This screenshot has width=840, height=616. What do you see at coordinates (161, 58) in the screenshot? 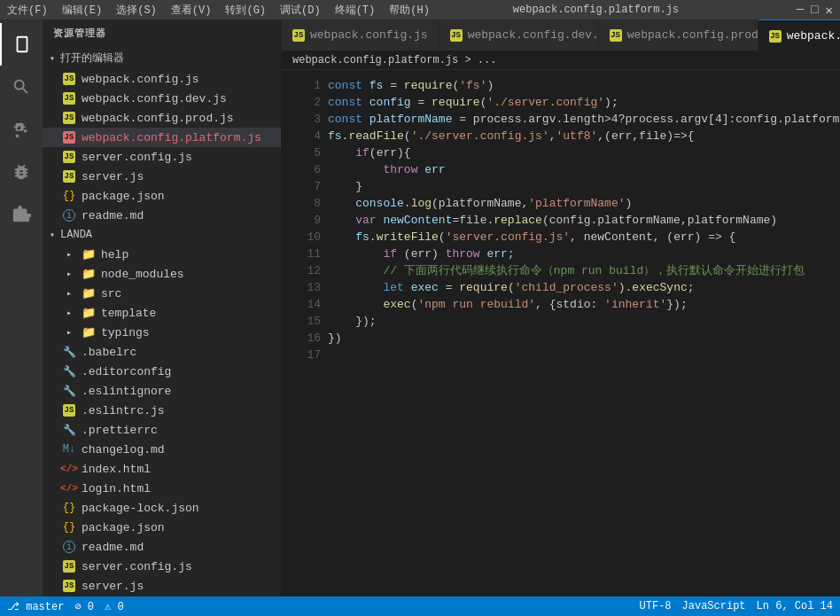
I see `open-editors-header: ▾ 打开的编辑器` at bounding box center [161, 58].